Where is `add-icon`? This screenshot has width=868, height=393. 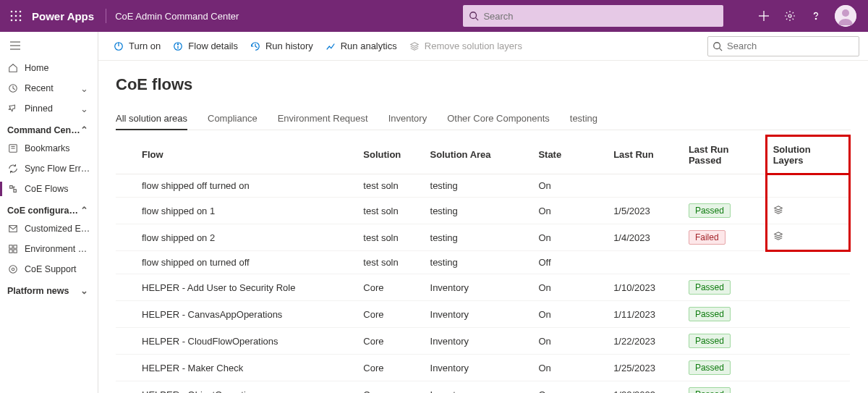 add-icon is located at coordinates (764, 16).